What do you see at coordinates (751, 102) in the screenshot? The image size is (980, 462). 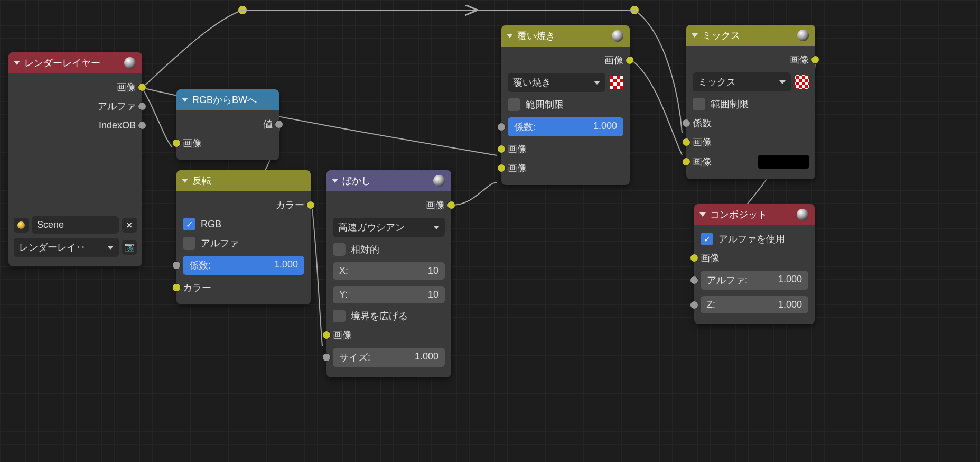 I see `node-mix: ミックス 画像 ミックス 範囲制限 係数 画像 画像` at bounding box center [751, 102].